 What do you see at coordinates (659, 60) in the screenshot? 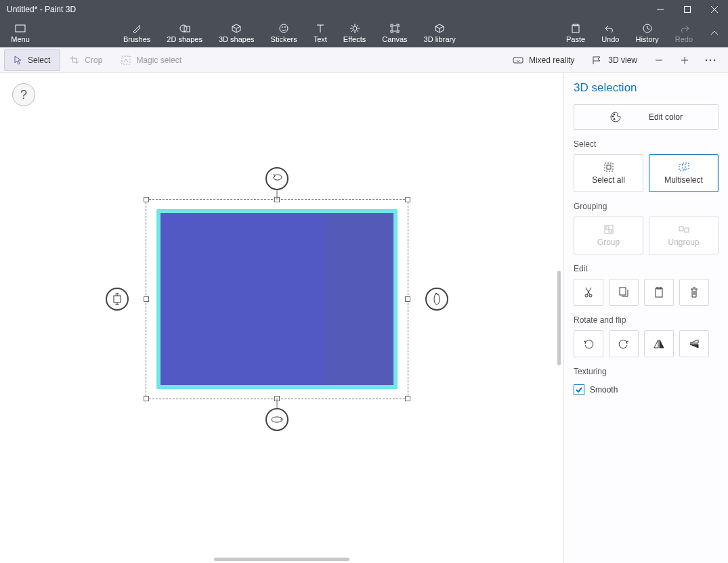
I see `zoom-out-button` at bounding box center [659, 60].